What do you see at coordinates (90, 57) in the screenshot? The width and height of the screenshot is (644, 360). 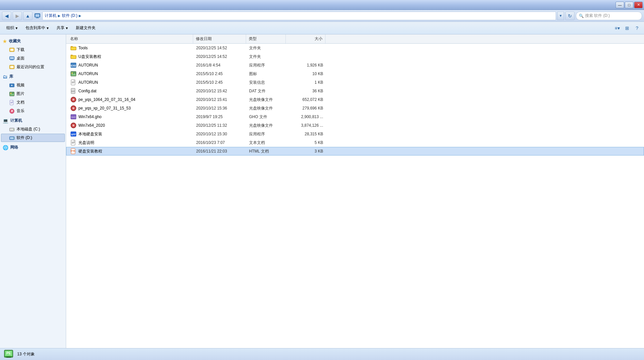 I see `file-name: U盘安装教程` at bounding box center [90, 57].